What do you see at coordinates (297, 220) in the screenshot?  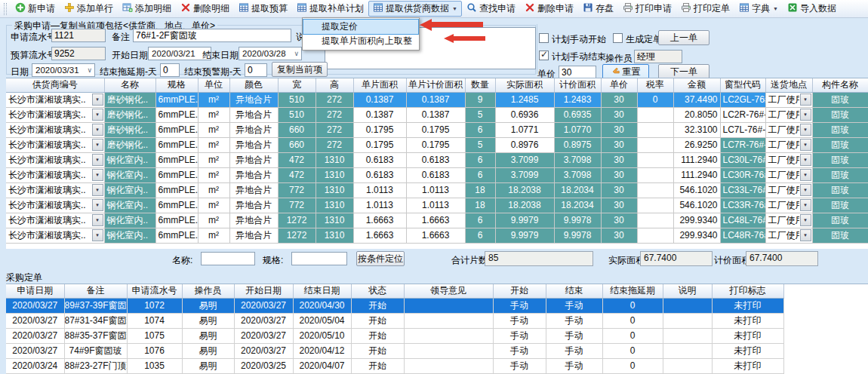 I see `cell: 1272` at bounding box center [297, 220].